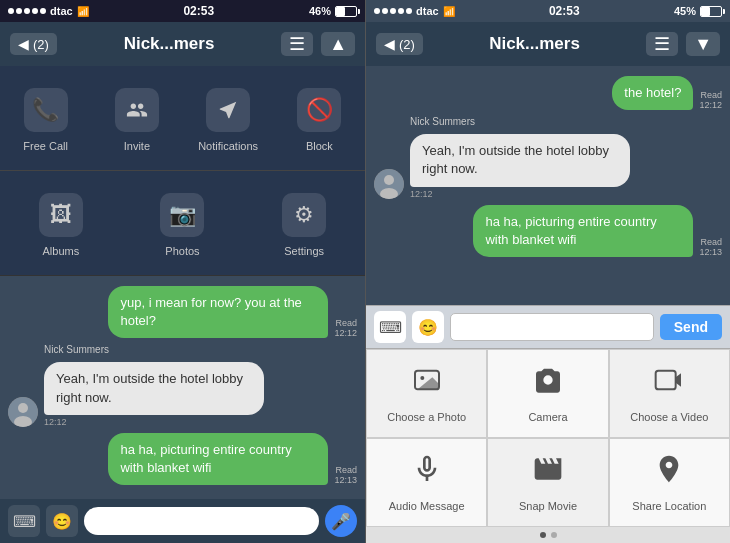 Image resolution: width=730 pixels, height=543 pixels. What do you see at coordinates (341, 521) in the screenshot?
I see `left-mic-button: 🎤` at bounding box center [341, 521].